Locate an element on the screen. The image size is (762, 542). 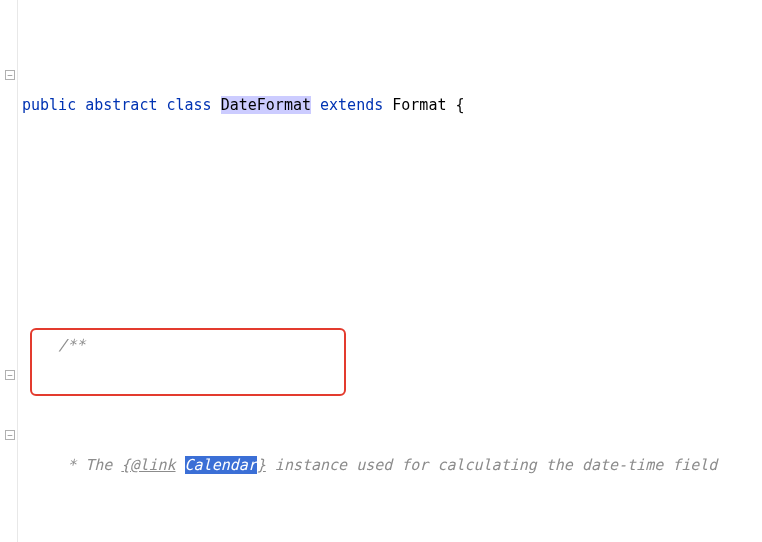
class-name: DateFormat is located at coordinates (266, 105).